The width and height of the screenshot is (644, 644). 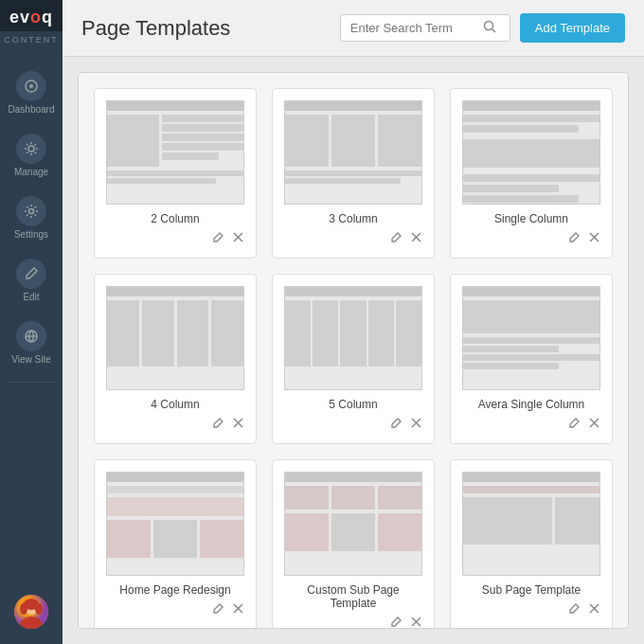 What do you see at coordinates (218, 239) in the screenshot?
I see `edit-template-2col` at bounding box center [218, 239].